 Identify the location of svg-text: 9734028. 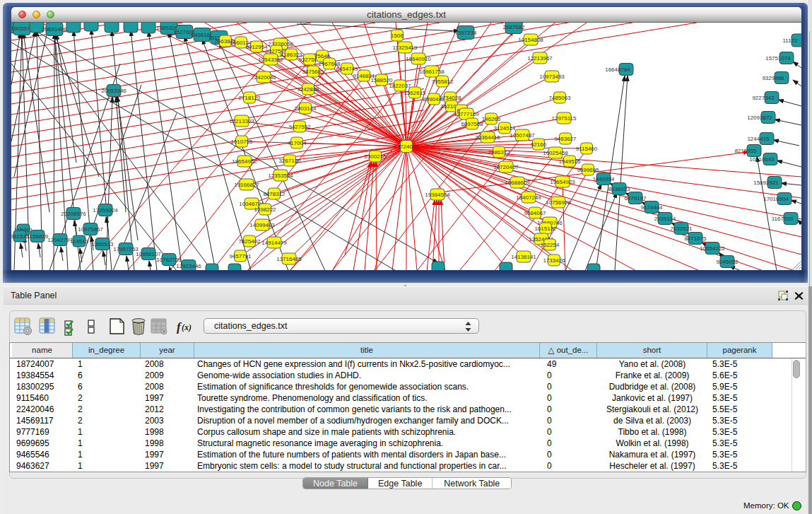
(450, 98).